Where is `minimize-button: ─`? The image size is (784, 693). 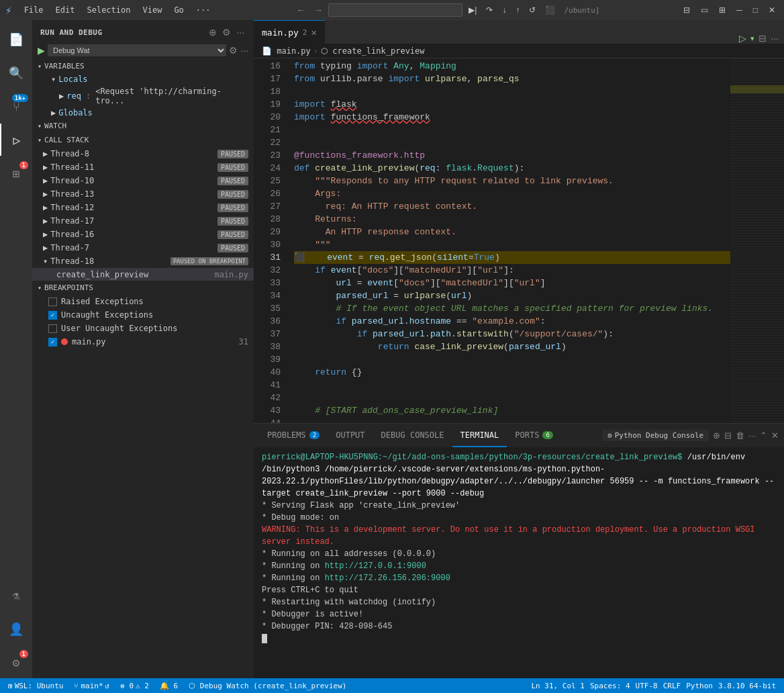
minimize-button: ─ is located at coordinates (740, 10).